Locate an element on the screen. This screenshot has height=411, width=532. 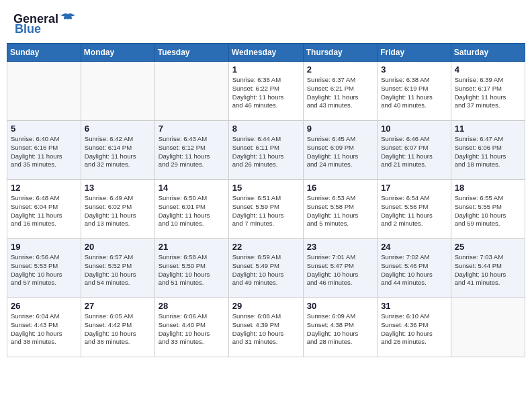
day-info: Sunrise: 6:55 AM Sunset: 5:55 PM Dayligh… is located at coordinates (488, 211).